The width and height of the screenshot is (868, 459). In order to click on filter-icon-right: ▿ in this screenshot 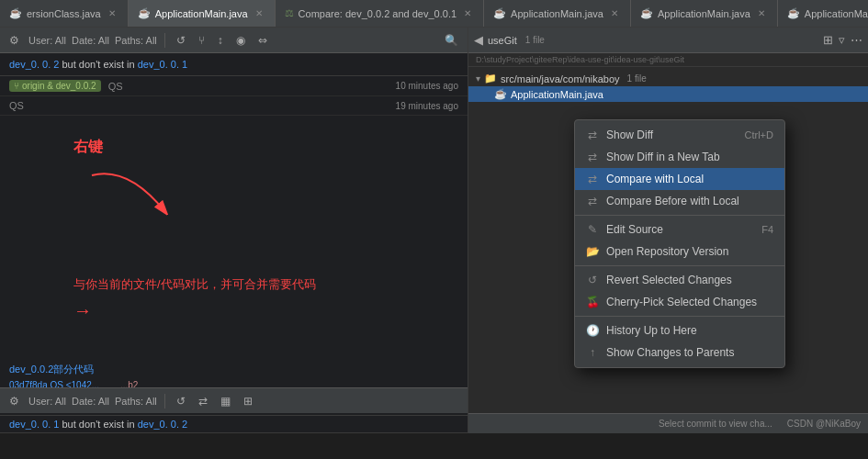, I will do `click(841, 40)`.